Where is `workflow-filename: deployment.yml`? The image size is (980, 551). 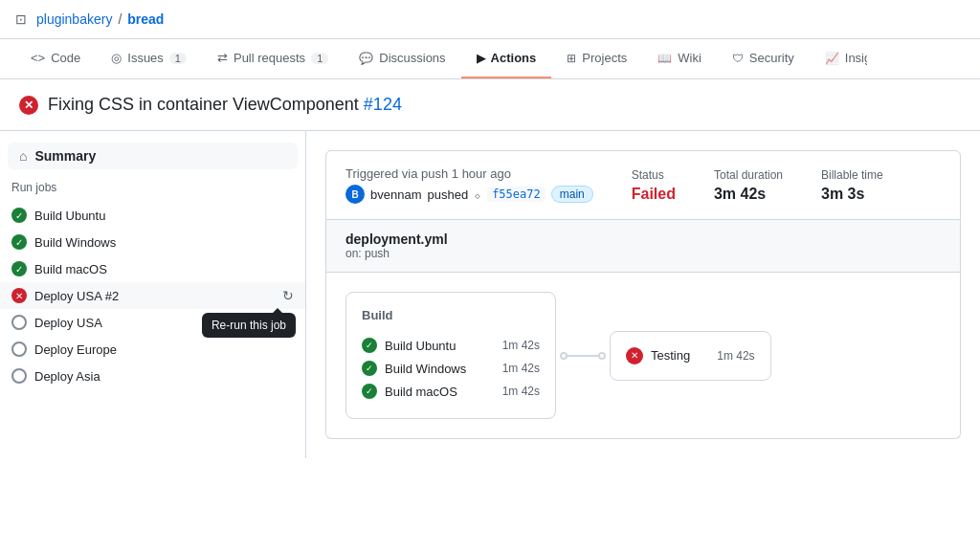
workflow-filename: deployment.yml is located at coordinates (643, 239).